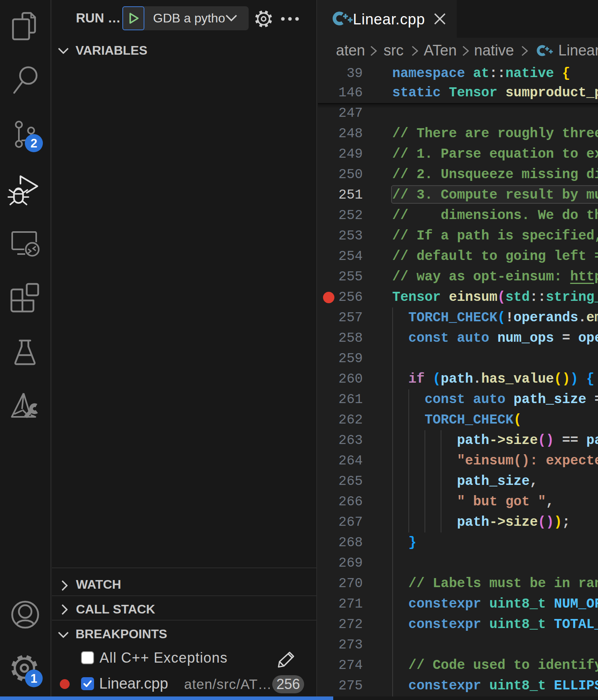 The image size is (598, 700). Describe the element at coordinates (34, 143) in the screenshot. I see `svg-text: 2` at that location.